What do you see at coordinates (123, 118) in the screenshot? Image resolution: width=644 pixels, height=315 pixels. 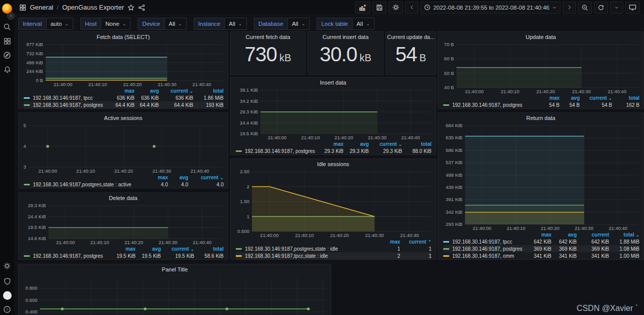 I see `panel-header: Active sessions` at bounding box center [123, 118].